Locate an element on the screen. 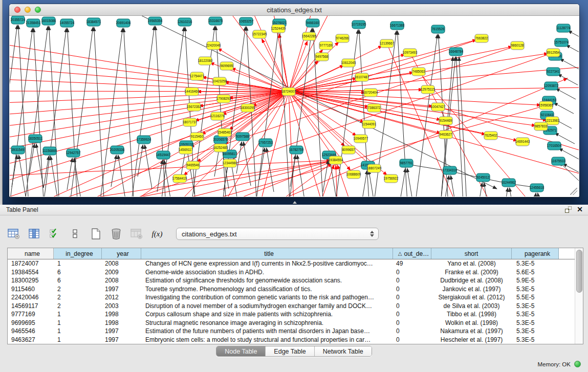 The width and height of the screenshot is (588, 372). table-row: 1938455462009Genome-wide association stu… is located at coordinates (291, 272).